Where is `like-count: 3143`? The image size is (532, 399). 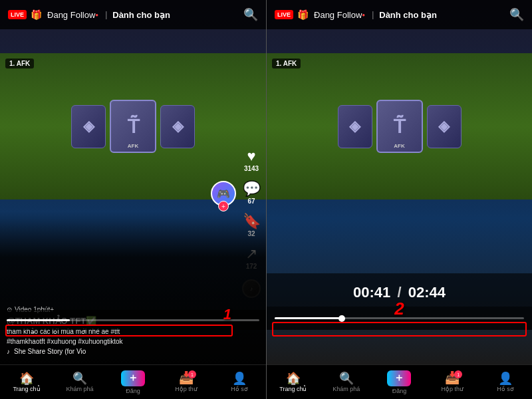 like-count: 3143 is located at coordinates (251, 169).